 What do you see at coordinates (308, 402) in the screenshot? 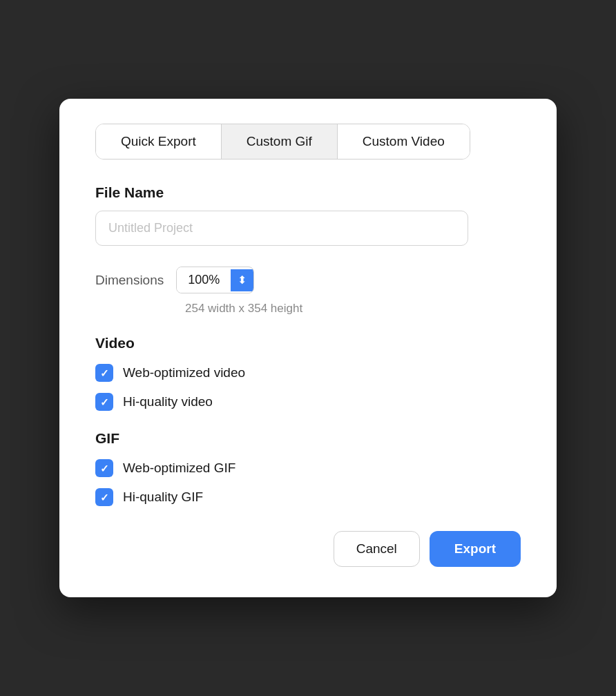
I see `hi-quality-video-row: ✓ Hi-quality video` at bounding box center [308, 402].